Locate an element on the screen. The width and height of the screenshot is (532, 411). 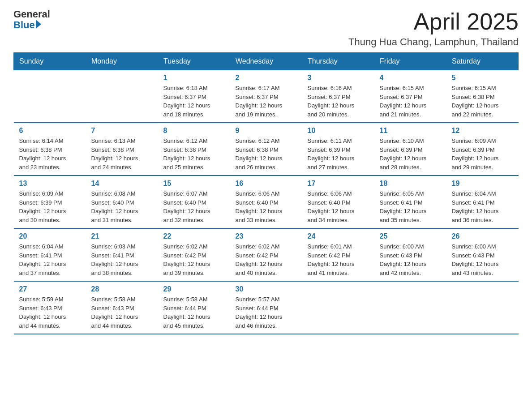
day-info: Sunrise: 6:09 AM Sunset: 6:39 PM Dayligh… is located at coordinates (483, 154).